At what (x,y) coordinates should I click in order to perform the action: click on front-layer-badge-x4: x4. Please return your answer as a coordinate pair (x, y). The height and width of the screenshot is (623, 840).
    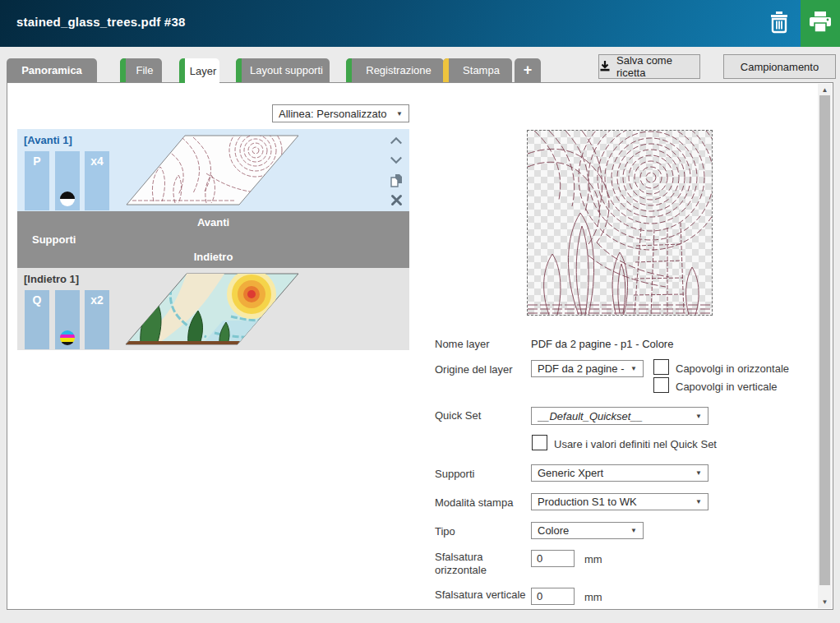
    Looking at the image, I should click on (97, 181).